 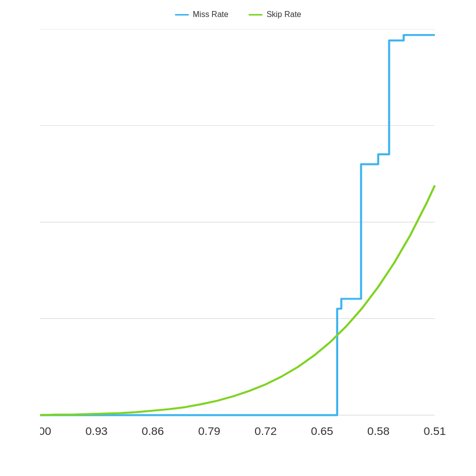 What do you see at coordinates (238, 15) in the screenshot?
I see `chart-legend: Miss Rate Skip Rate` at bounding box center [238, 15].